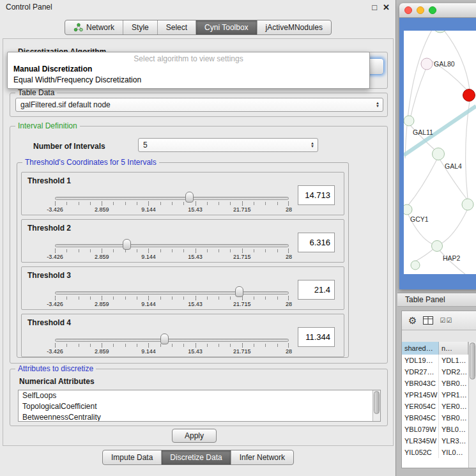 The height and width of the screenshot is (476, 476). What do you see at coordinates (141, 27) in the screenshot?
I see `tab-style: Style` at bounding box center [141, 27].